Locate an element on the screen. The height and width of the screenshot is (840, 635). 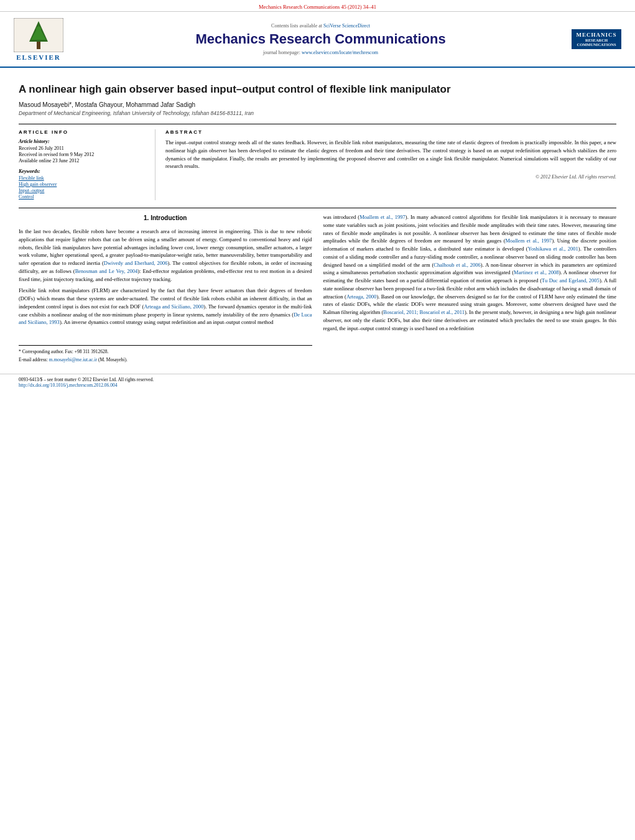
badge-line3: COMMUNICATIONS is located at coordinates (596, 45).